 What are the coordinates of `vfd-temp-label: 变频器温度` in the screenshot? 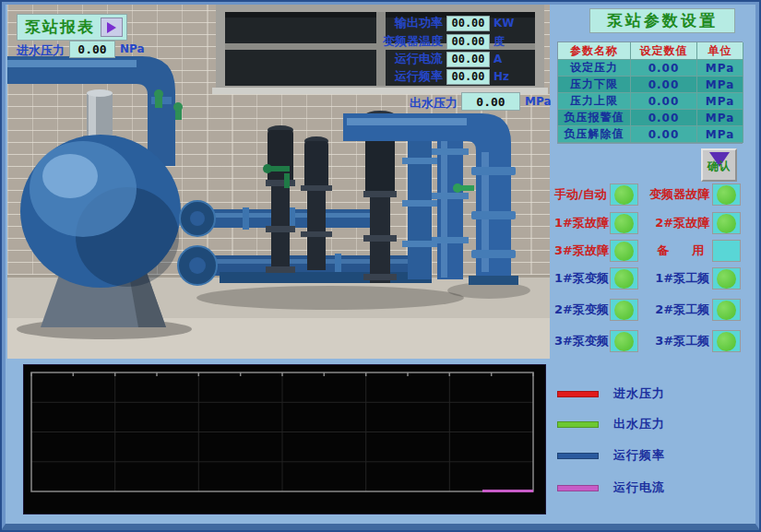 It's located at (395, 41).